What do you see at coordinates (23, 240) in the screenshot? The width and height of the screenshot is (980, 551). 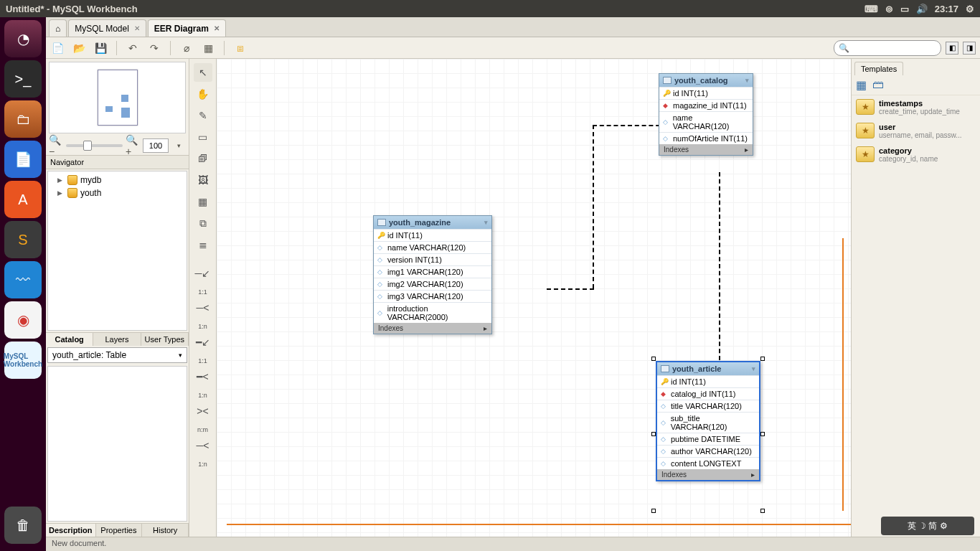 I see `sublime-icon: S` at bounding box center [23, 240].